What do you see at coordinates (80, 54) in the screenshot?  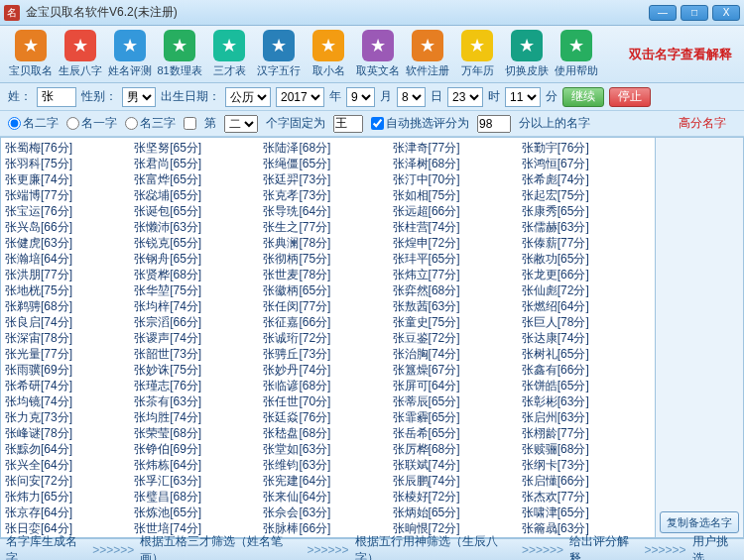 I see `tool-生辰八字: ★生辰八字` at bounding box center [80, 54].